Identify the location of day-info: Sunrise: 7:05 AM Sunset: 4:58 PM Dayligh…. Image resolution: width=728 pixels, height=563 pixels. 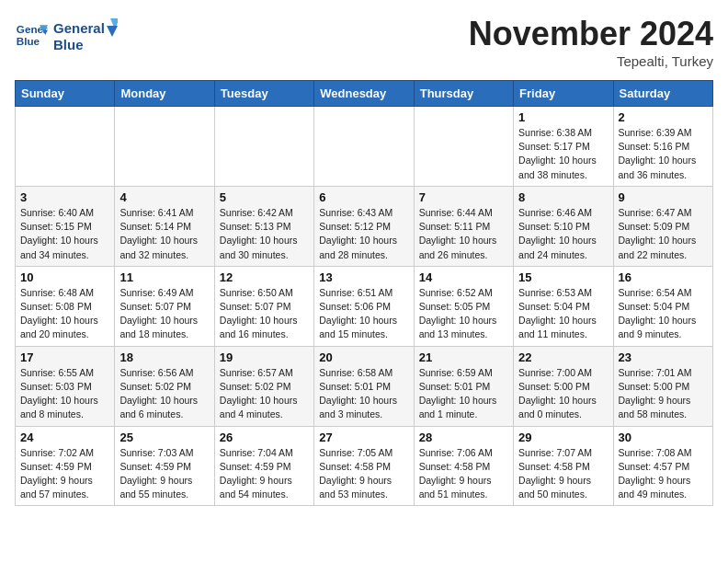
(364, 475).